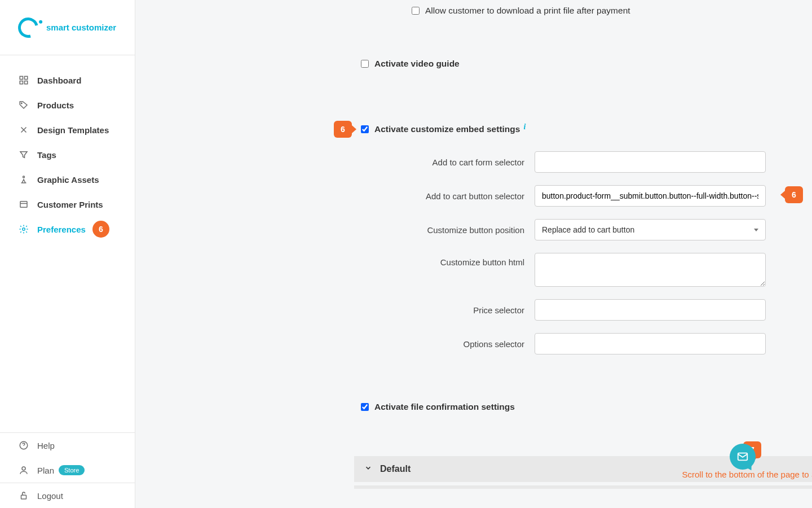 The width and height of the screenshot is (812, 508). What do you see at coordinates (24, 229) in the screenshot?
I see `gear-icon` at bounding box center [24, 229].